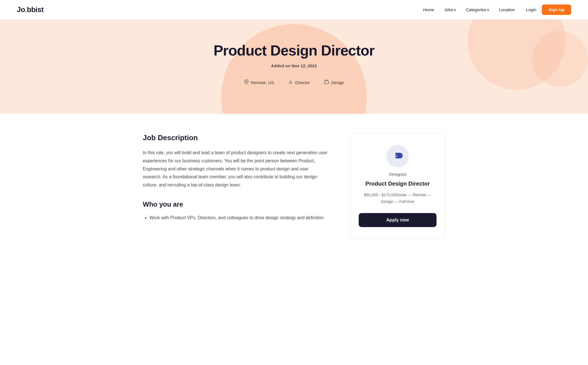  What do you see at coordinates (30, 10) in the screenshot?
I see `logo-text: Jo.bbist` at bounding box center [30, 10].